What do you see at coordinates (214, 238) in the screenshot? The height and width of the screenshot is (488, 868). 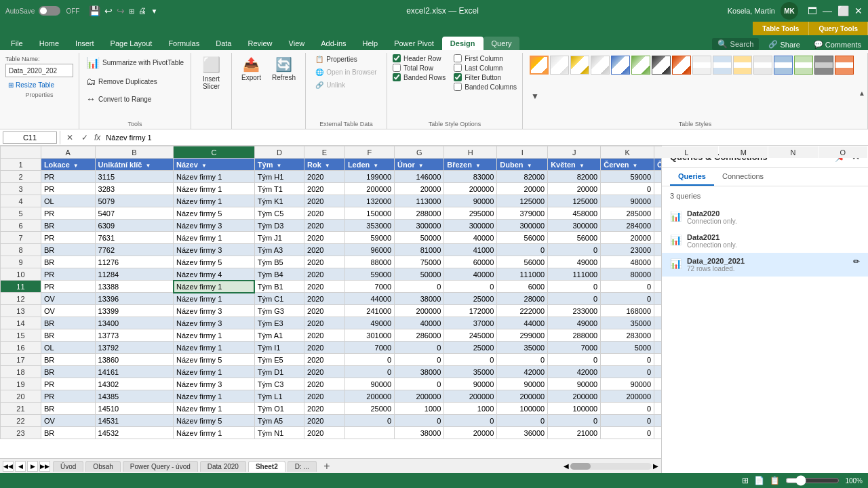 I see `cell-C7: Název firmy 1` at bounding box center [214, 238].